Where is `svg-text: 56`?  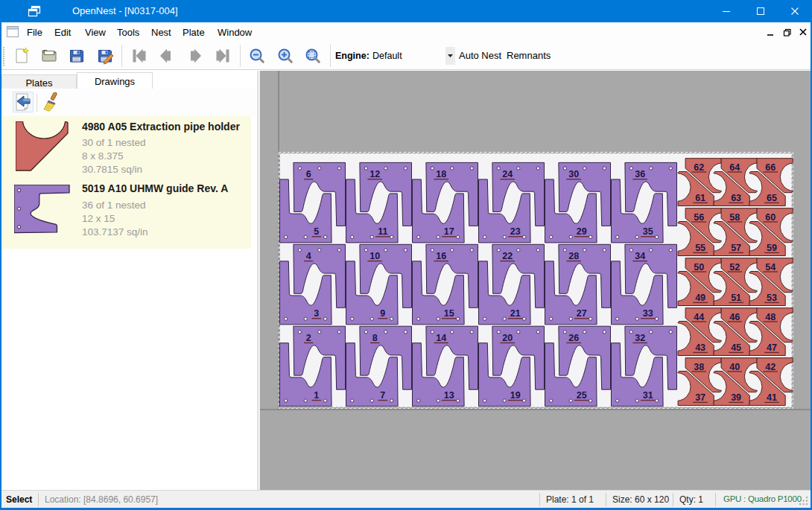 svg-text: 56 is located at coordinates (699, 217).